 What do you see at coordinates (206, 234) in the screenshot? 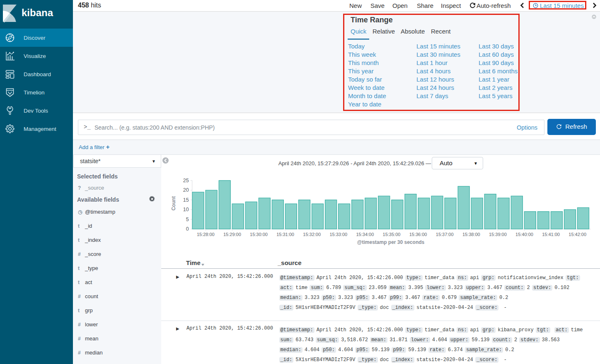
I see `svg-text: 15:28:00` at bounding box center [206, 234].